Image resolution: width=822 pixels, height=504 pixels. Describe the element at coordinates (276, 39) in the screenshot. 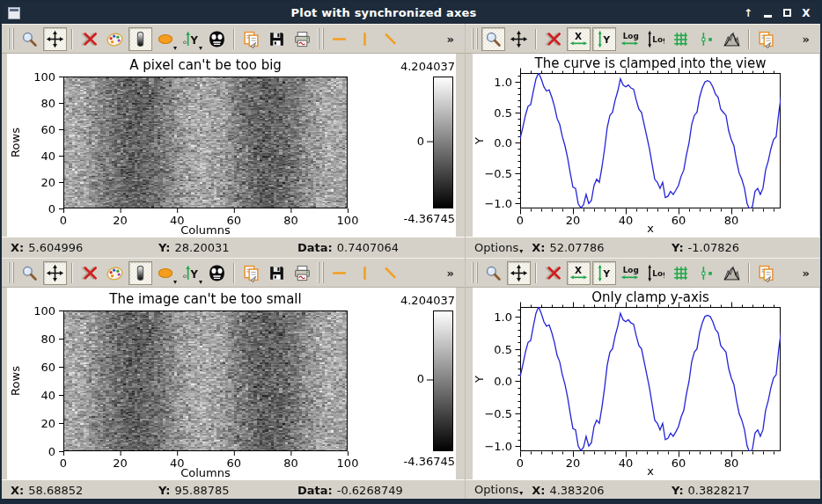

I see `save-icon` at that location.